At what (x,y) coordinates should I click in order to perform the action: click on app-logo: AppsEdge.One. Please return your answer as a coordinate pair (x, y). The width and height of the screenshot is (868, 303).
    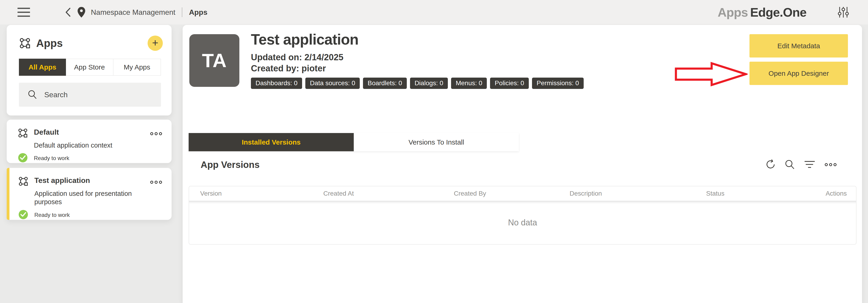
    Looking at the image, I should click on (762, 12).